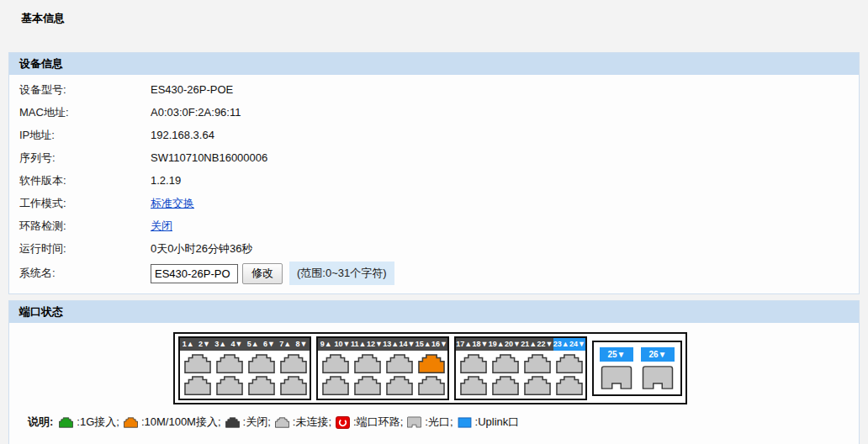  Describe the element at coordinates (161, 225) in the screenshot. I see `loop-detect-link: 关闭` at that location.